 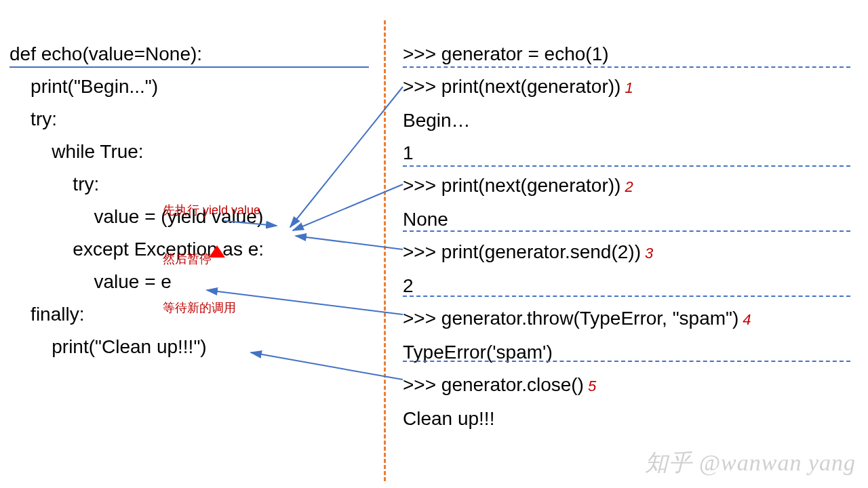 What do you see at coordinates (592, 386) in the screenshot?
I see `step-number: 5` at bounding box center [592, 386].